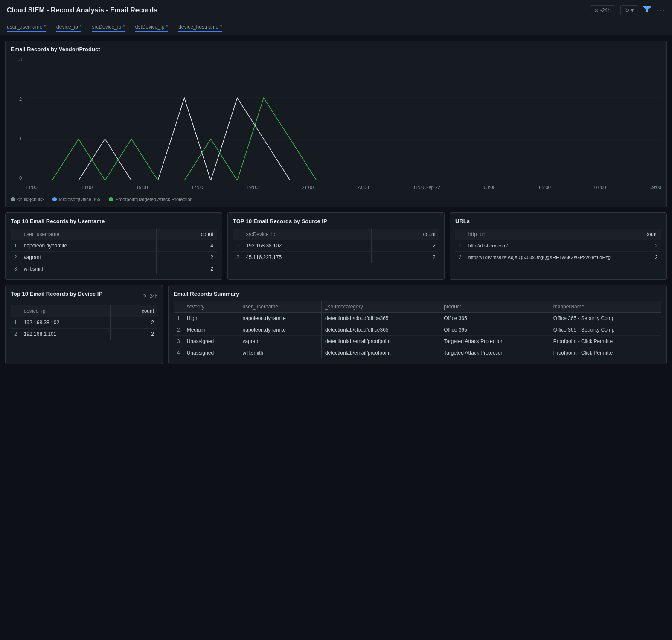  Describe the element at coordinates (605, 307) in the screenshot. I see `col-mapper-name: mapperName` at that location.